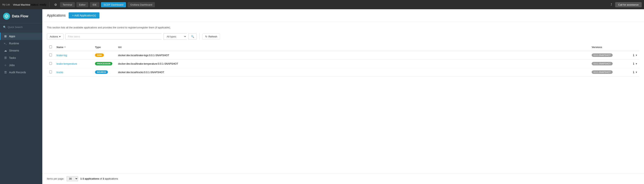  What do you see at coordinates (104, 64) in the screenshot?
I see `row-type: PROCESSOR` at bounding box center [104, 64].